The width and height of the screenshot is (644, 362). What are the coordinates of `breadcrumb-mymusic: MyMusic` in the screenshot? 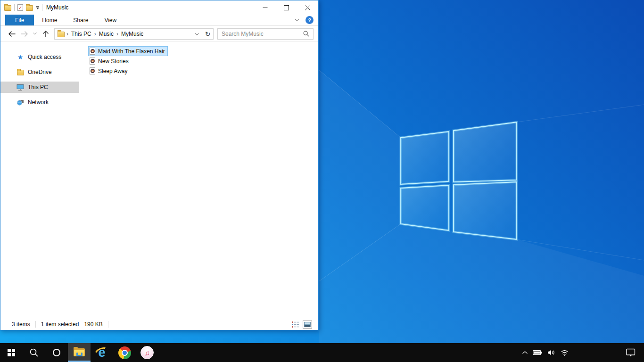 It's located at (132, 34).